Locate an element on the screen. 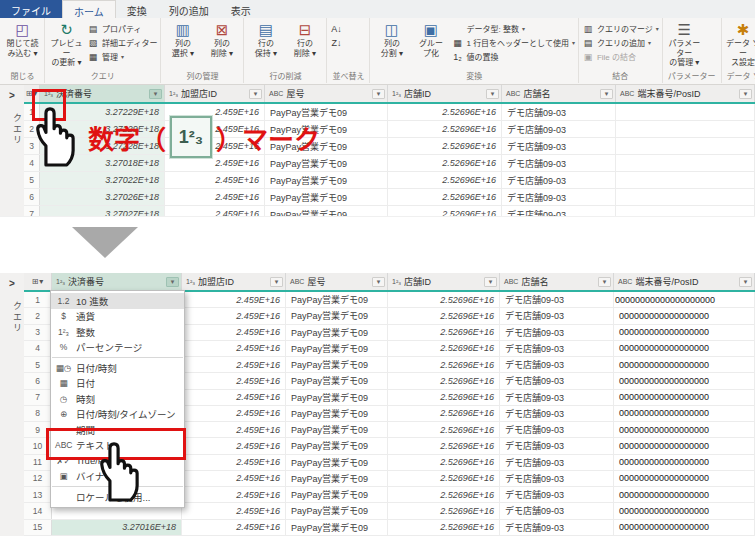 The height and width of the screenshot is (536, 755). row-number: 4 is located at coordinates (38, 348).